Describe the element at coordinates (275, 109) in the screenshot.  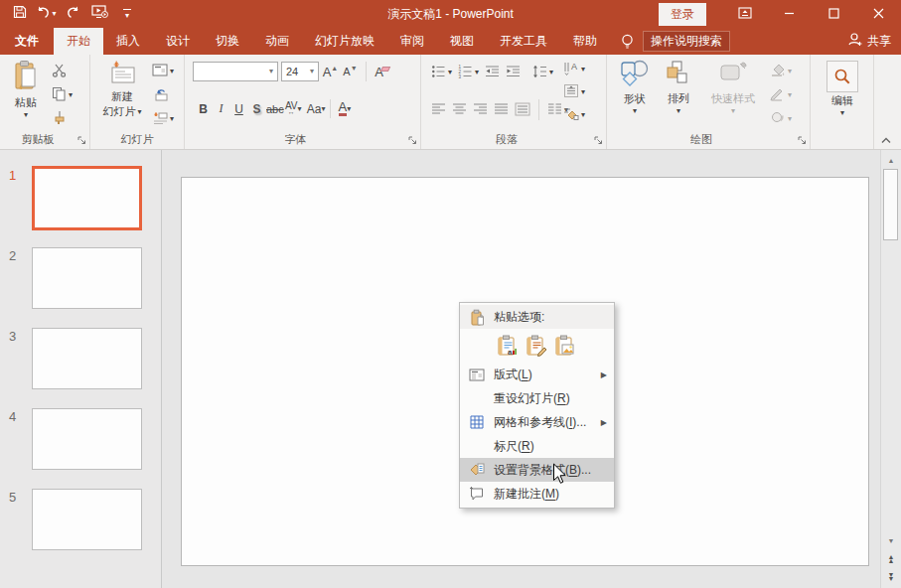
I see `strikethrough-button: abc` at that location.